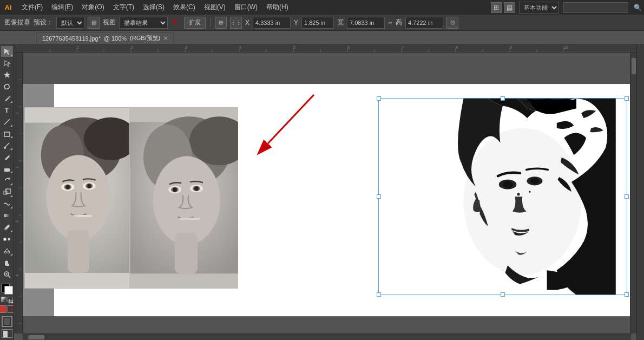 The height and width of the screenshot is (340, 644). What do you see at coordinates (7, 134) in the screenshot?
I see `rect-tool` at bounding box center [7, 134].